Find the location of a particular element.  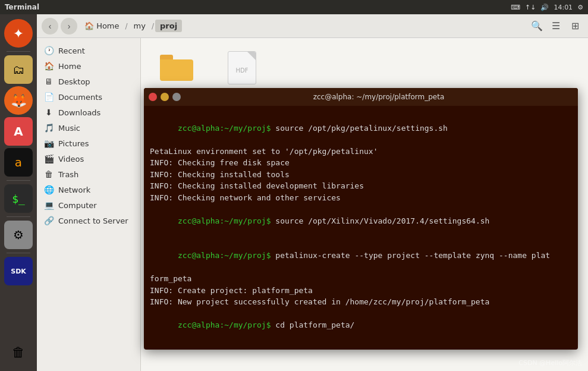

fm-toolbar-right: 🔍 ☰ ⊞ is located at coordinates (556, 26).